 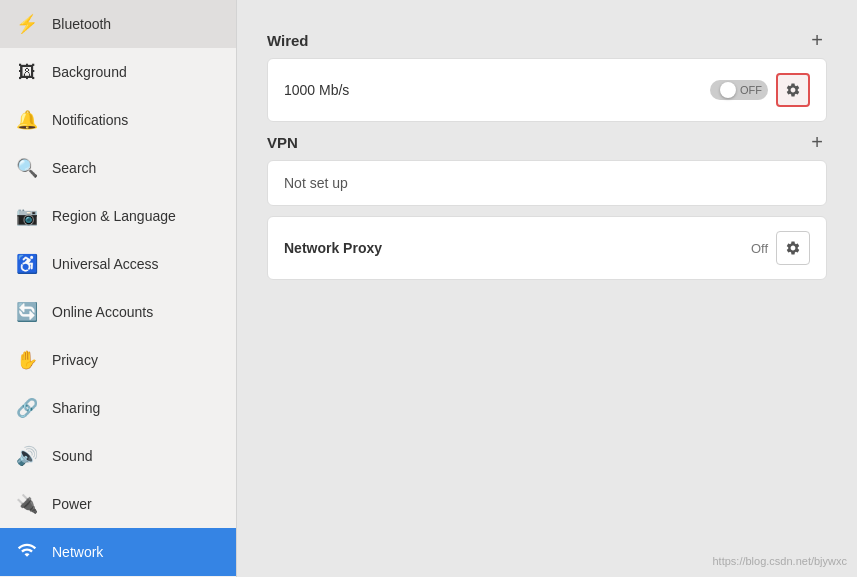 What do you see at coordinates (27, 168) in the screenshot?
I see `search-icon: 🔍` at bounding box center [27, 168].